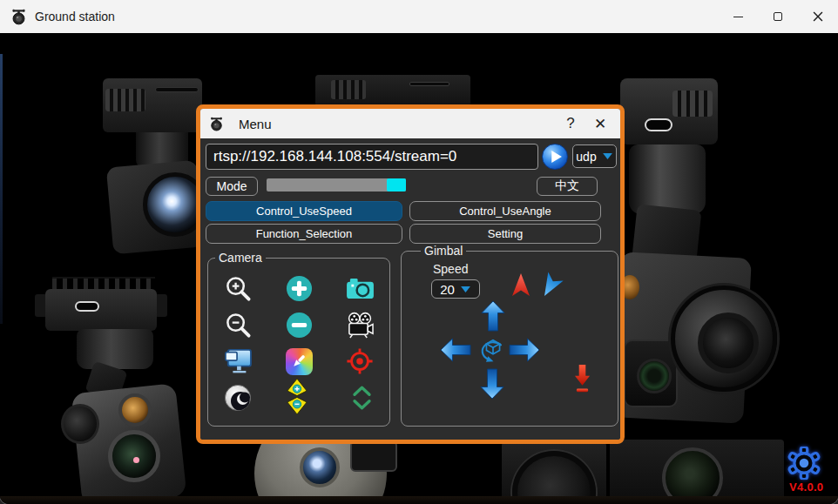 Image resolution: width=838 pixels, height=504 pixels. What do you see at coordinates (608, 157) in the screenshot?
I see `chevron-down-icon` at bounding box center [608, 157].